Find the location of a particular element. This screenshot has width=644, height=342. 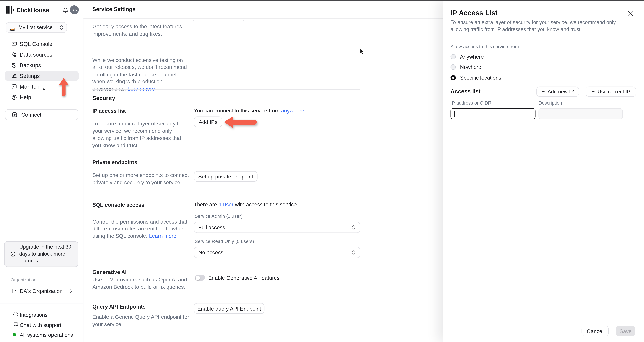

sql-console-icon is located at coordinates (14, 44).